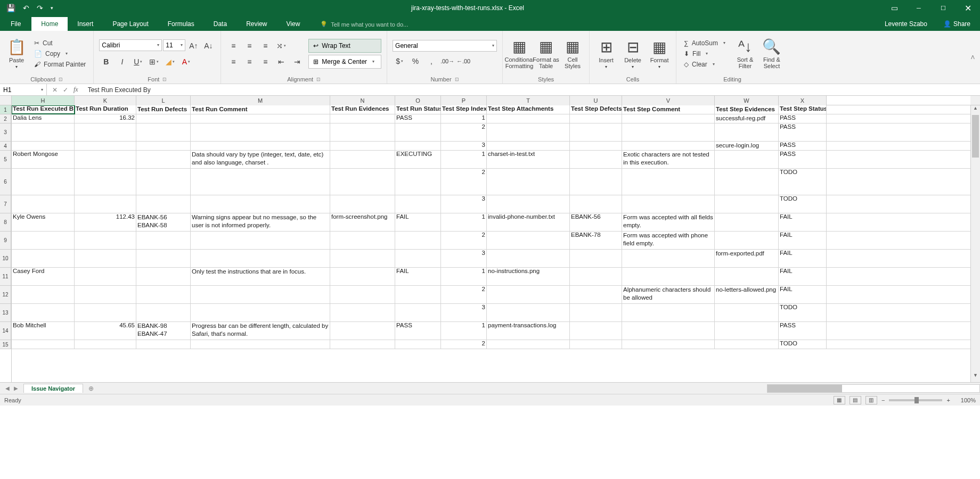  Describe the element at coordinates (957, 24) in the screenshot. I see `share-button: 👤 Share` at that location.